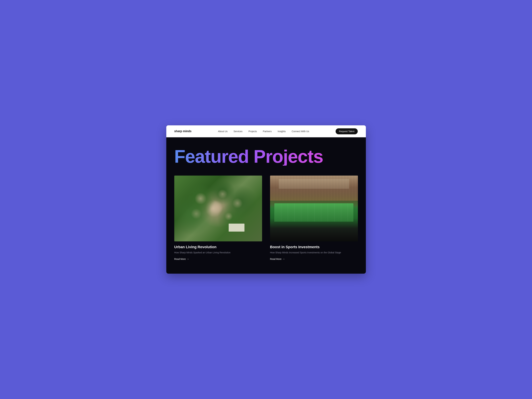 The height and width of the screenshot is (399, 532). Describe the element at coordinates (266, 131) in the screenshot. I see `navbar: sharp minds About Us Services Projects P…` at that location.